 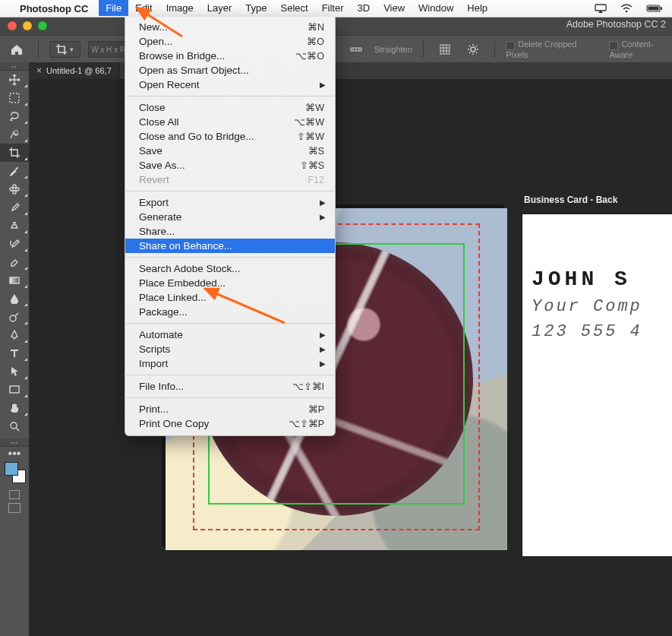 I want to click on menu-item-share-on-behance: Share on Behance..., so click(x=230, y=246).